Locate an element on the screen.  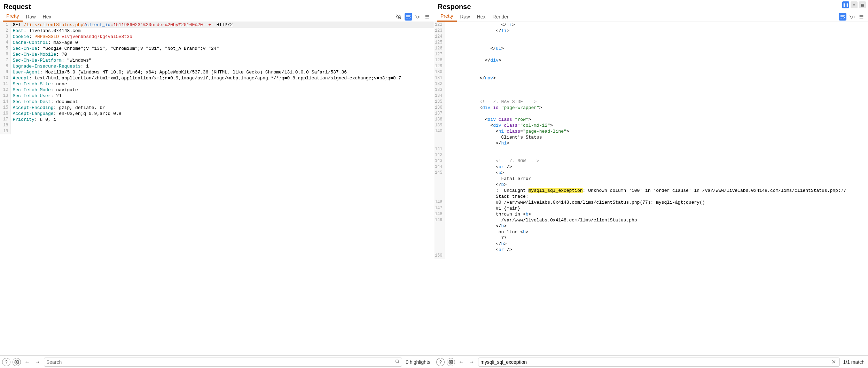
visibility-off-icon is located at coordinates (399, 17).